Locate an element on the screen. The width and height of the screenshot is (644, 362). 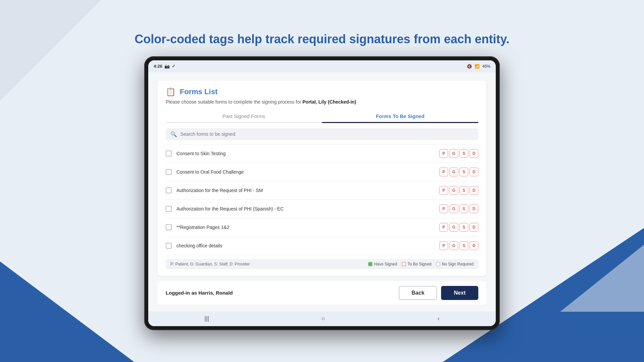
status-icon-check: ✓ is located at coordinates (174, 66).